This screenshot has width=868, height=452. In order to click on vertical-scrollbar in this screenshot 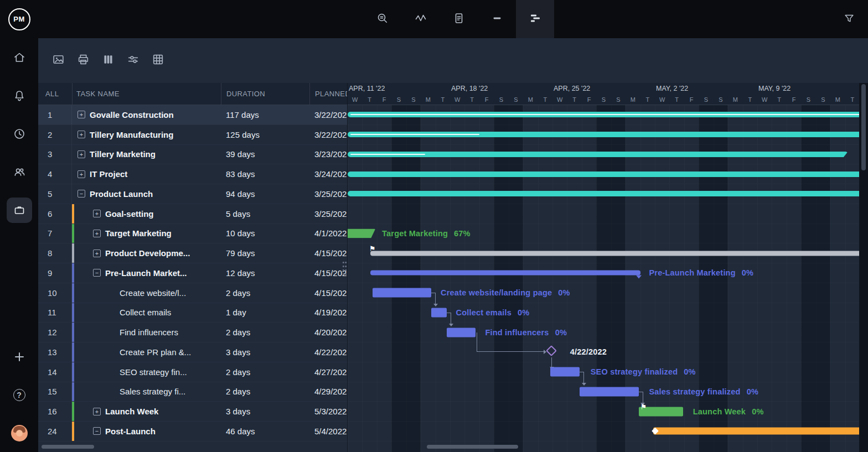, I will do `click(864, 268)`.